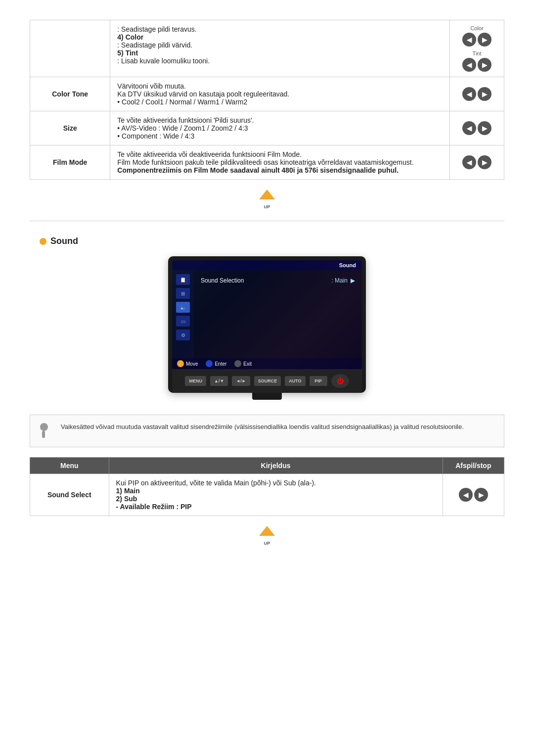  I want to click on ctrl-menu: MENU, so click(196, 381).